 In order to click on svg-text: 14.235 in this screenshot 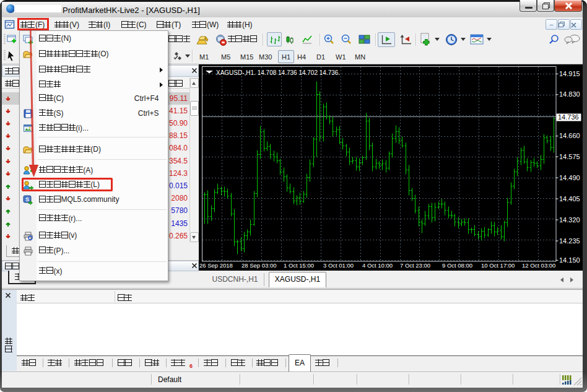, I will do `click(570, 241)`.